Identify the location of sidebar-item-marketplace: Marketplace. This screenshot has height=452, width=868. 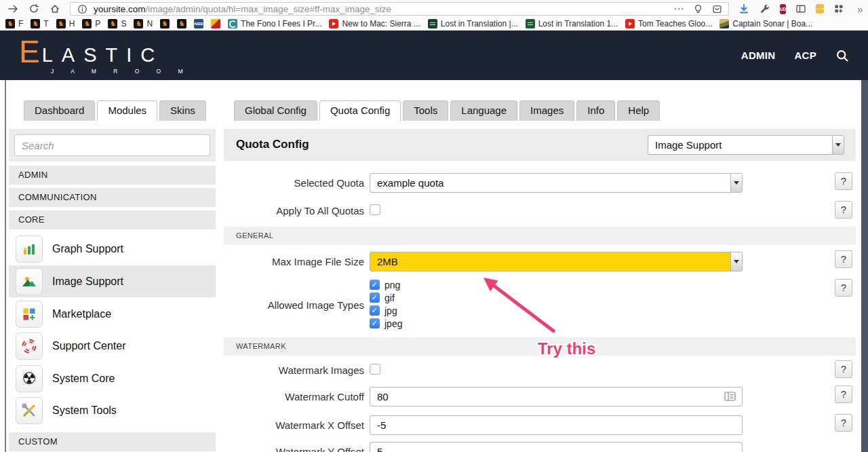
(113, 314).